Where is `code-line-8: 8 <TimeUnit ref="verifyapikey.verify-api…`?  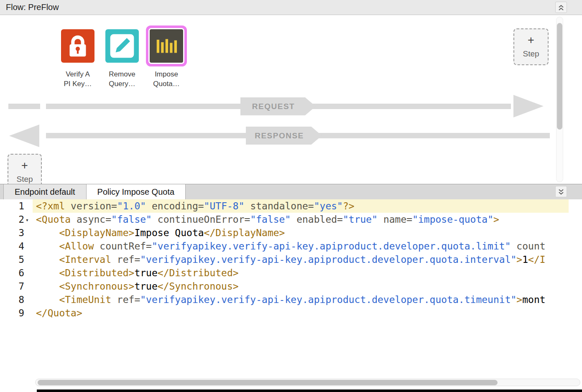
code-line-8: 8 <TimeUnit ref="verifyapikey.verify-api… is located at coordinates (284, 300).